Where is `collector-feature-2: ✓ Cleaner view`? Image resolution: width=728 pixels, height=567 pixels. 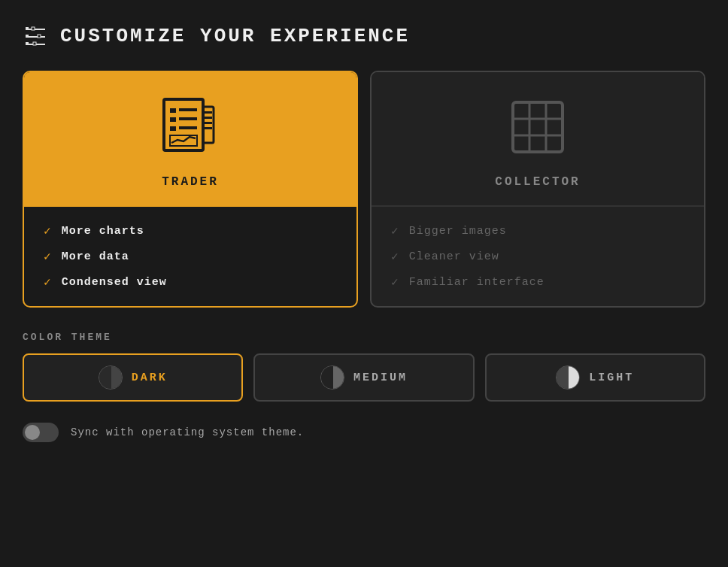
collector-feature-2: ✓ Cleaner view is located at coordinates (538, 256).